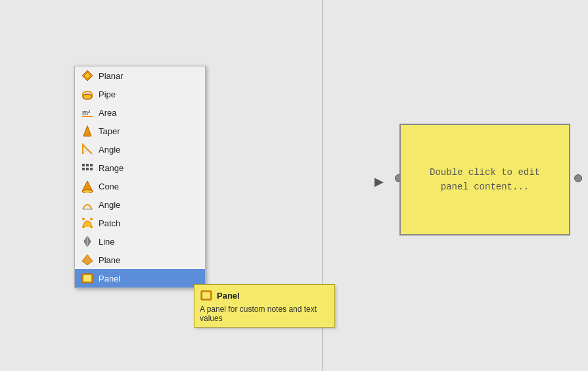 The width and height of the screenshot is (588, 371). Describe the element at coordinates (109, 150) in the screenshot. I see `menu-item-angle1-label: Angle` at that location.